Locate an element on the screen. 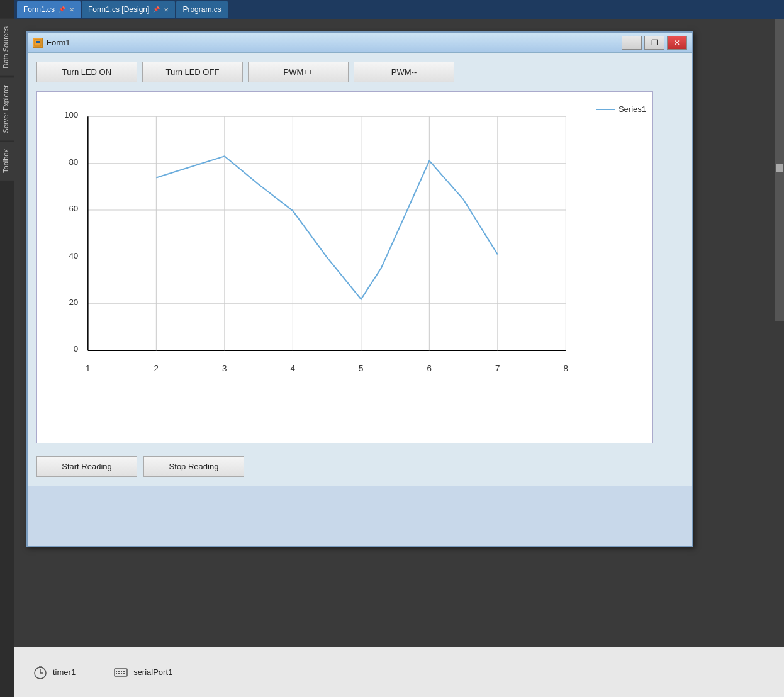 This screenshot has height=697, width=784. minimize-button: — is located at coordinates (632, 43).